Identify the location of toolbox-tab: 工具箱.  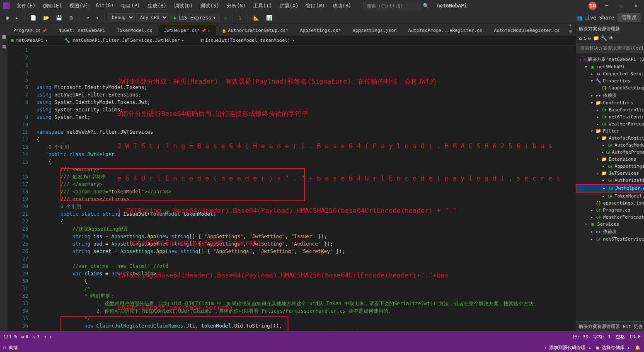
(4, 41).